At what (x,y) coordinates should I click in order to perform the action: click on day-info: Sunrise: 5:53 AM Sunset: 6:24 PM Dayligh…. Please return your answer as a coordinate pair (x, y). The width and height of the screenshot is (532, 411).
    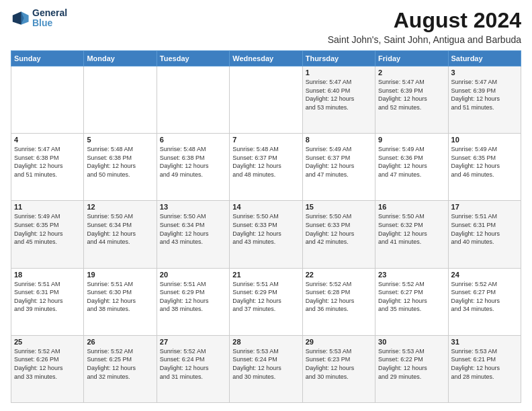
    Looking at the image, I should click on (266, 364).